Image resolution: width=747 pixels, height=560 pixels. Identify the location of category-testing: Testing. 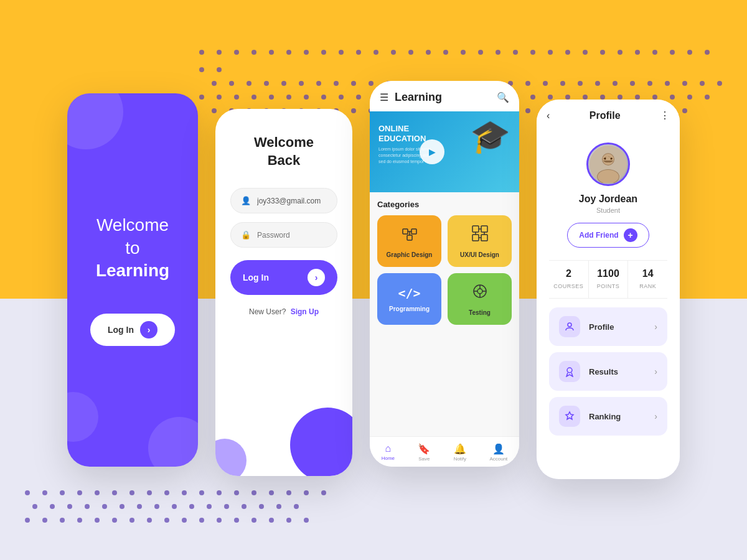
(479, 299).